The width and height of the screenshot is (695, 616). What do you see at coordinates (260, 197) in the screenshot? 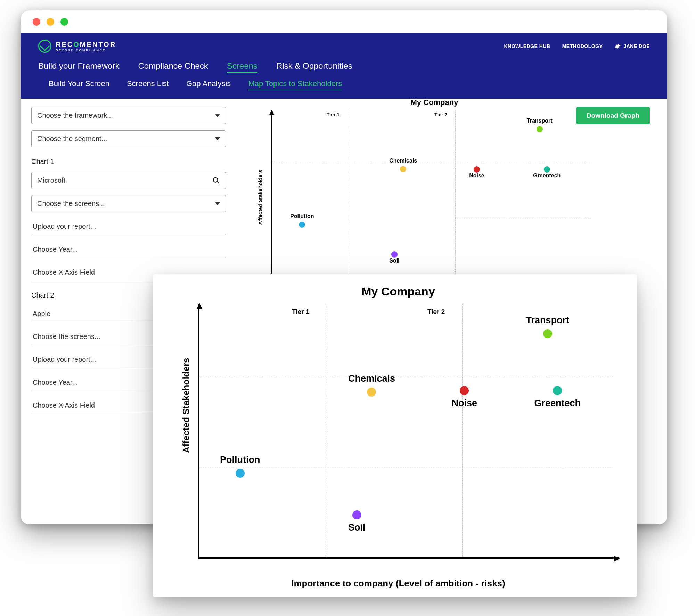
I see `mini-y-label: Affected Stakeholders` at bounding box center [260, 197].